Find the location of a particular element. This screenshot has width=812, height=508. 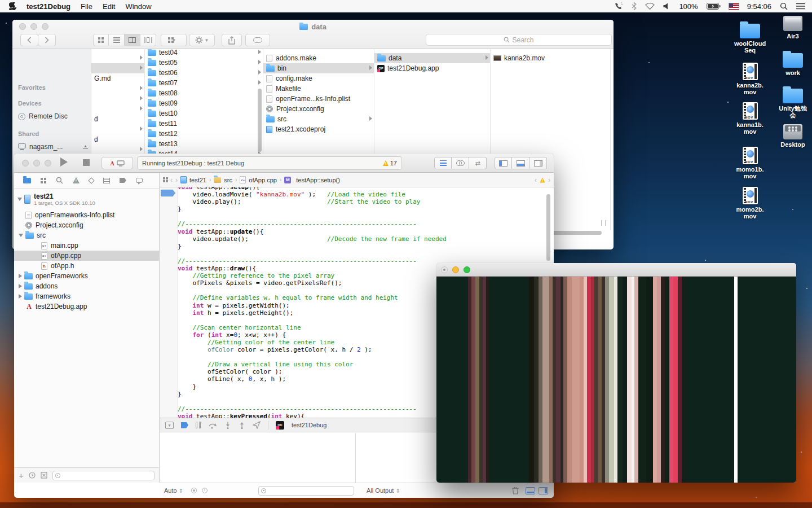

scheme-selector: A is located at coordinates (117, 163).